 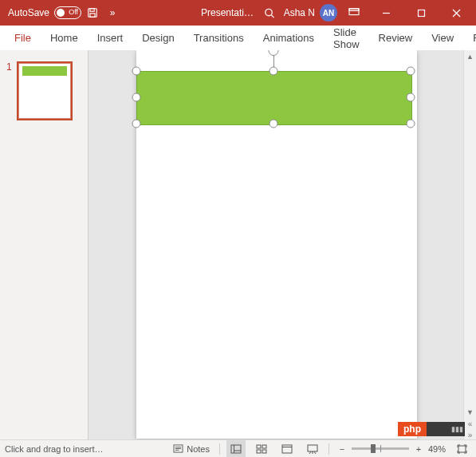 What do you see at coordinates (342, 448) in the screenshot?
I see `zoom-out-button: −` at bounding box center [342, 448].